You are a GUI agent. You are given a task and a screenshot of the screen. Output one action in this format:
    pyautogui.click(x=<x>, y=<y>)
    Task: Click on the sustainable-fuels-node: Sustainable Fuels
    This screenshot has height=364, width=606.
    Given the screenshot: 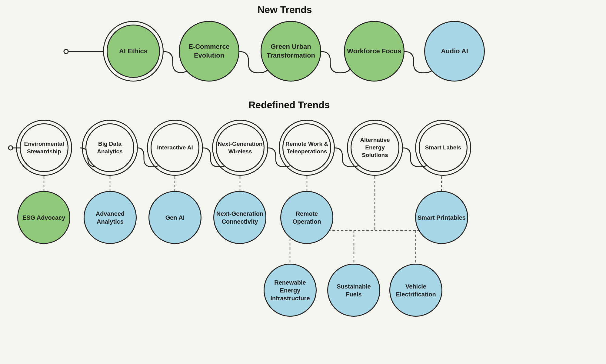 What is the action you would take?
    pyautogui.click(x=354, y=290)
    